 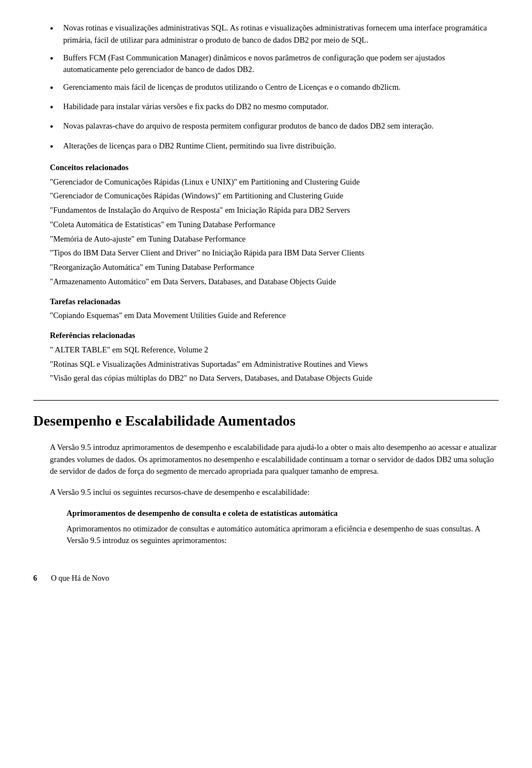 I want to click on bullet-item-2: • Buffers FCM (Fast Communication Manage…, so click(x=274, y=64).